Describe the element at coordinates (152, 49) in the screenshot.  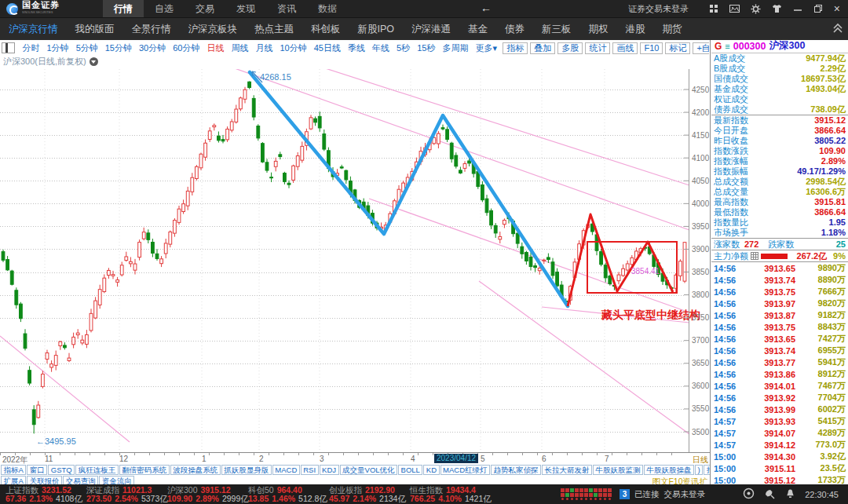
I see `period-30分钟: 30分钟` at that location.